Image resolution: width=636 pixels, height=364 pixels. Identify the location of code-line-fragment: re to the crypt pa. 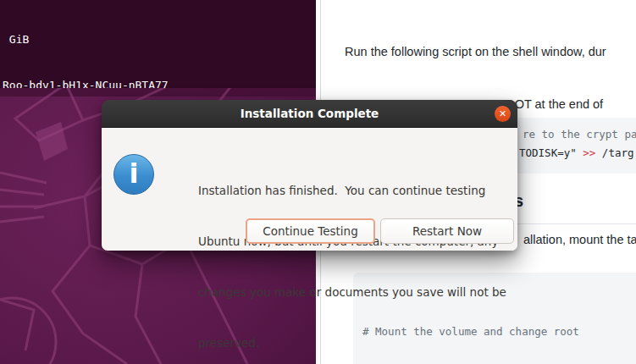
(579, 135).